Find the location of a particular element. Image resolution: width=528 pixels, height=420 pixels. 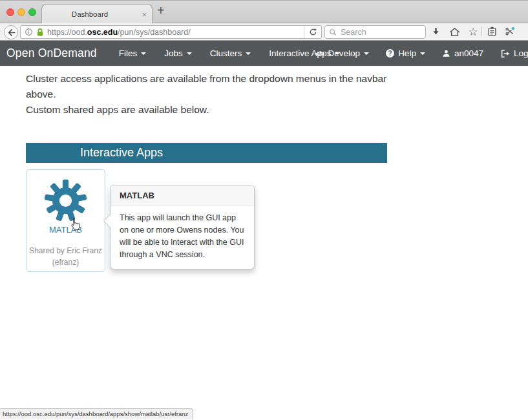

https-lock-icon is located at coordinates (40, 32).